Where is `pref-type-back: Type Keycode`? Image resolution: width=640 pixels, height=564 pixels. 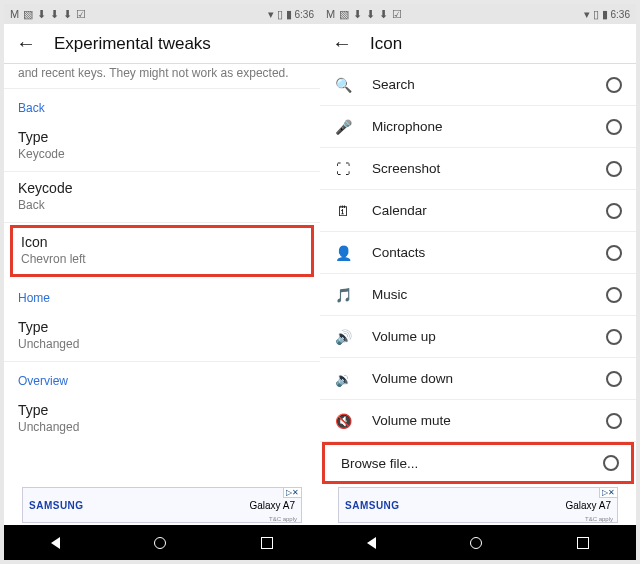 pref-type-back: Type Keycode is located at coordinates (162, 146).